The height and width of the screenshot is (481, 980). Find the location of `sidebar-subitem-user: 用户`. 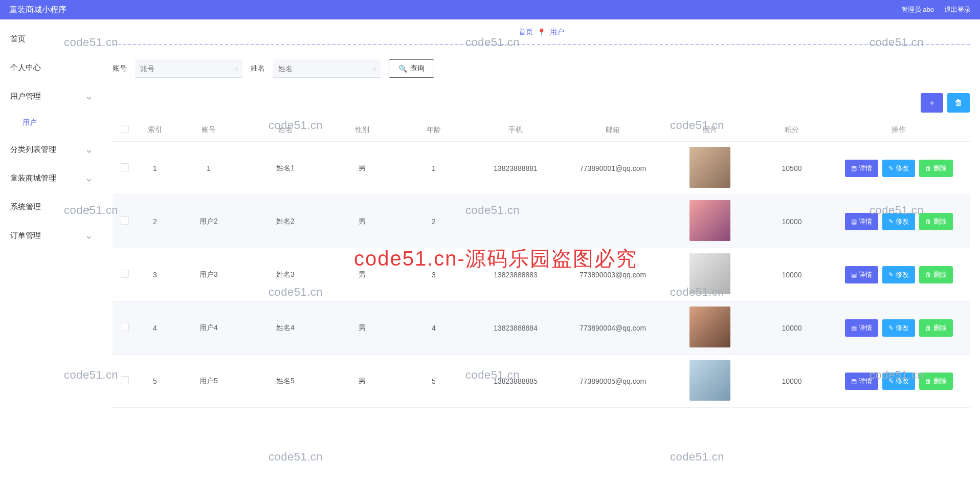

sidebar-subitem-user: 用户 is located at coordinates (51, 123).